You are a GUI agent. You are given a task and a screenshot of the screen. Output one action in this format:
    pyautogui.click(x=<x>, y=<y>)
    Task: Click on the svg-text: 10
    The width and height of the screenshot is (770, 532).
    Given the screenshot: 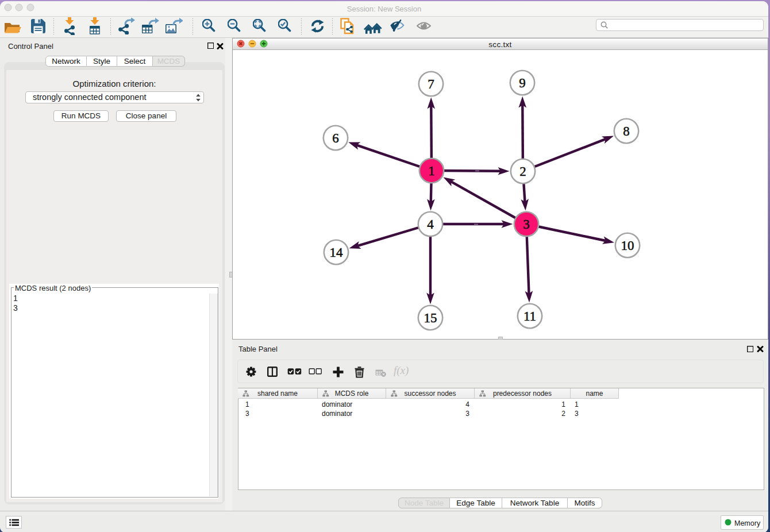 What is the action you would take?
    pyautogui.click(x=627, y=246)
    